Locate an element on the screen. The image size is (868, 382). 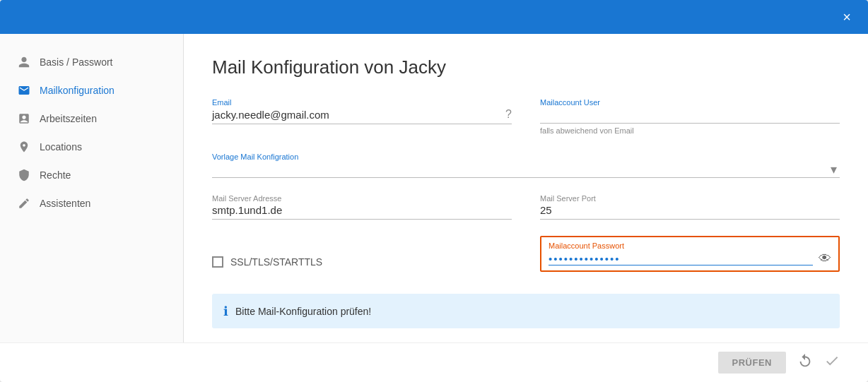
ssl-label: SSL/TLS/STARTTLS is located at coordinates (276, 262).